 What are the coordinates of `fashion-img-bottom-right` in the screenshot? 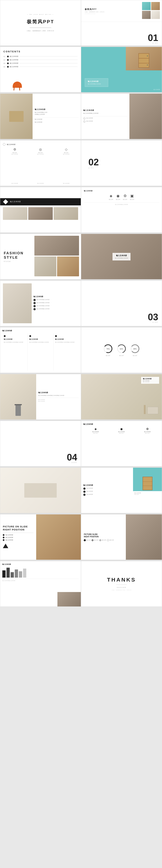 It's located at (68, 266).